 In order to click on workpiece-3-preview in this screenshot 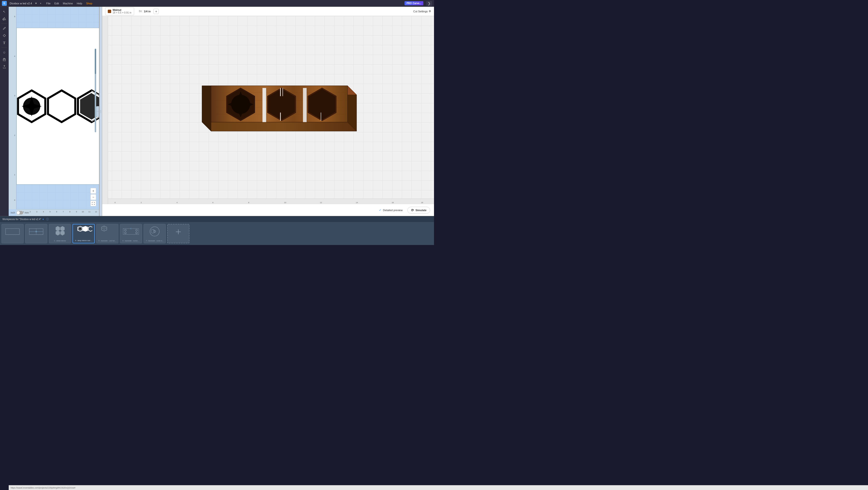, I will do `click(60, 232)`.